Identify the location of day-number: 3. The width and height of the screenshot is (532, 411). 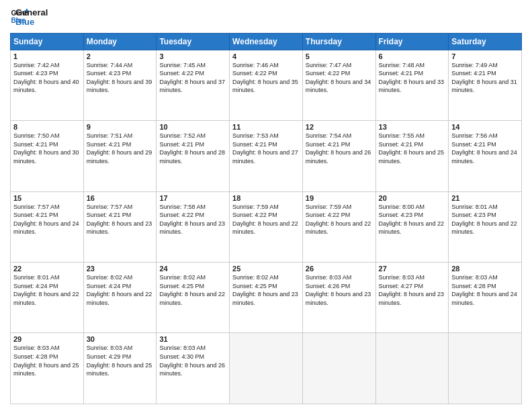
(193, 56).